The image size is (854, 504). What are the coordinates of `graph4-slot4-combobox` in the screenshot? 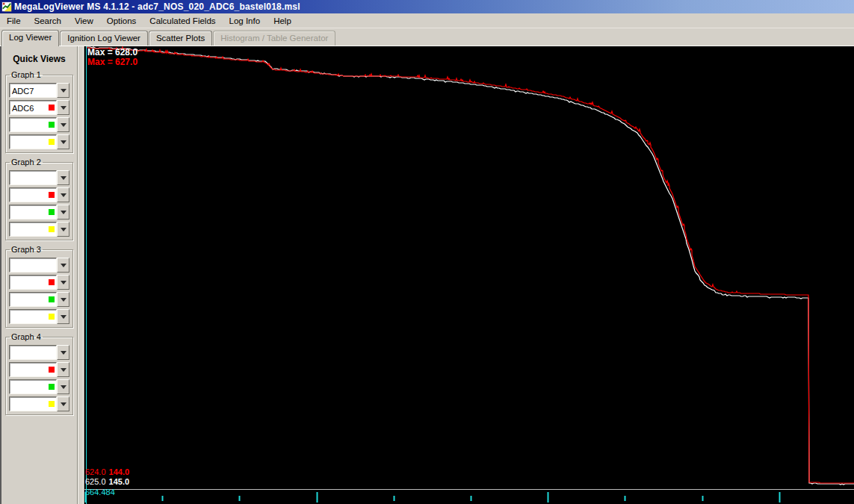 It's located at (39, 404).